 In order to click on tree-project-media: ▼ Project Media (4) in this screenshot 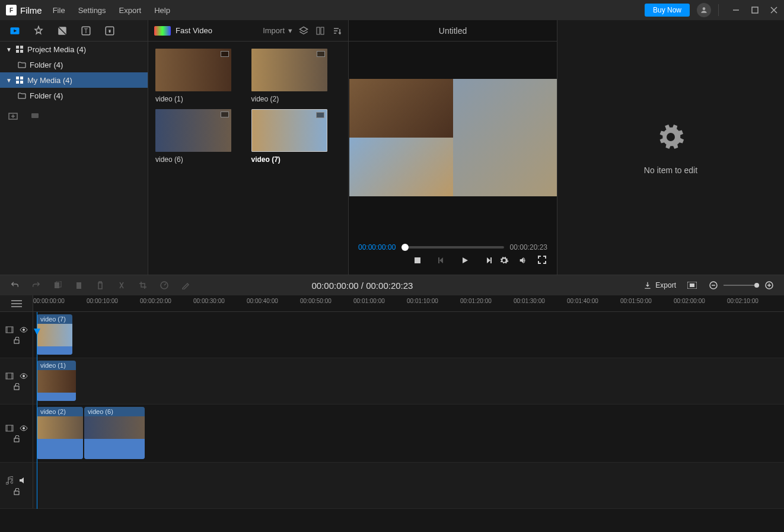, I will do `click(74, 49)`.